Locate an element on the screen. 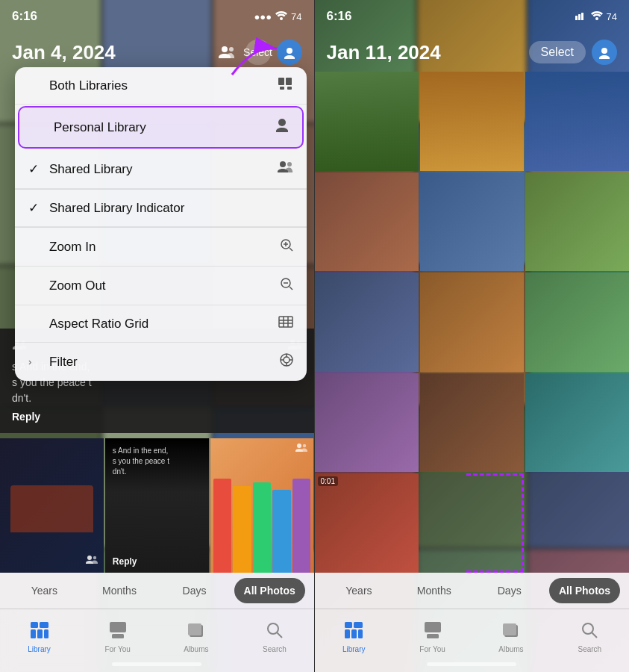  wifi-icon-left is located at coordinates (281, 16).